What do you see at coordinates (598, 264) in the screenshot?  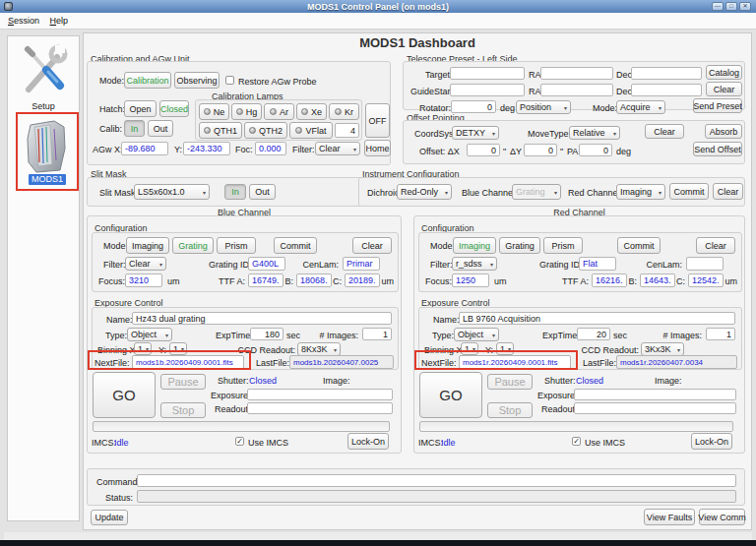 I see `red-grating-id-field: Flat` at bounding box center [598, 264].